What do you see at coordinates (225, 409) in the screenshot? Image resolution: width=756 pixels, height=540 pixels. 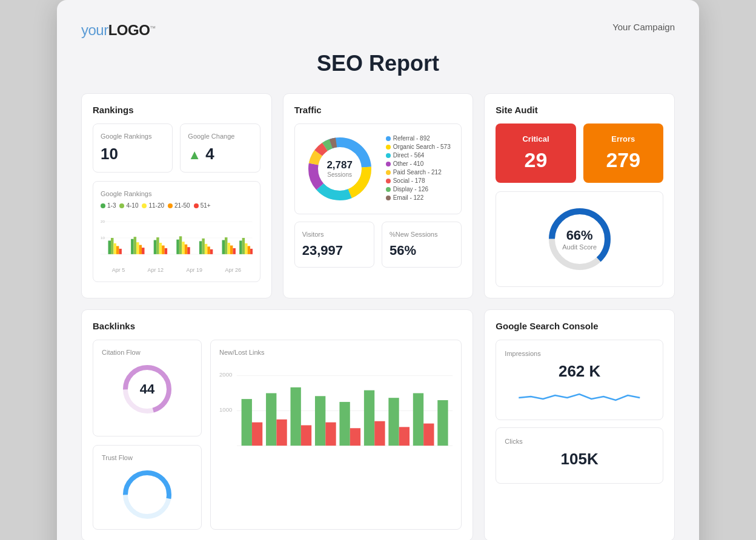 I see `svg-text: 1000` at bounding box center [225, 409].